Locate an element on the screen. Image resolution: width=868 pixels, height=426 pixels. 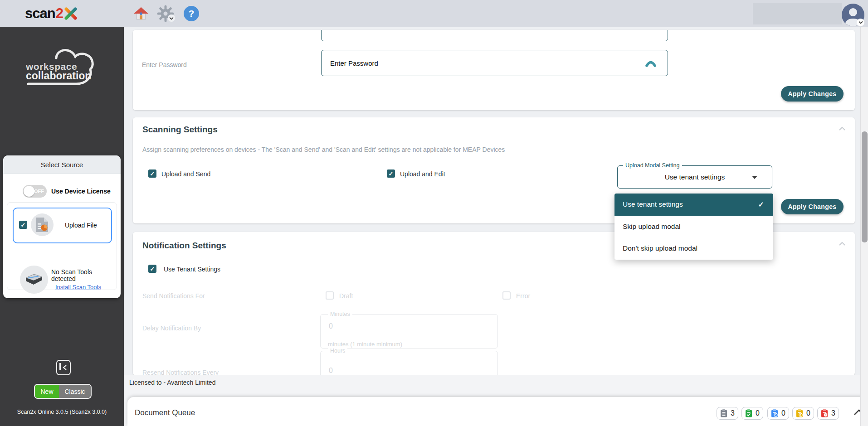
device-license-toggle: OFF is located at coordinates (34, 191).